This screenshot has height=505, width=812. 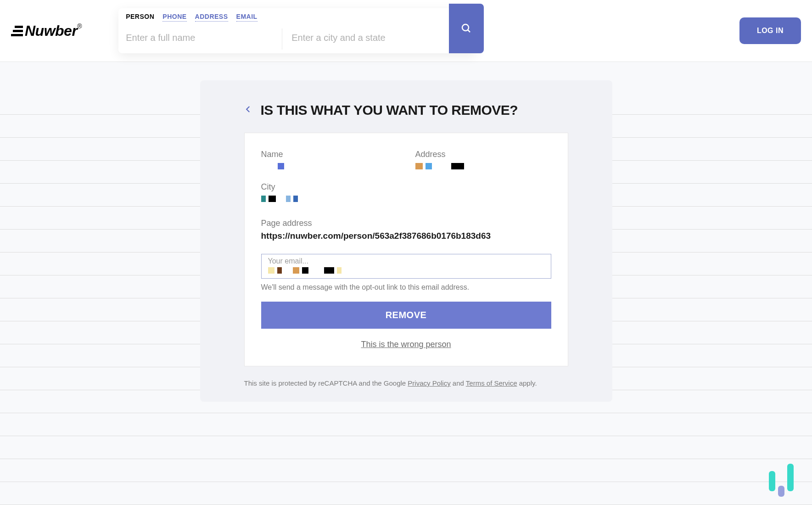 I want to click on search-row, so click(x=297, y=39).